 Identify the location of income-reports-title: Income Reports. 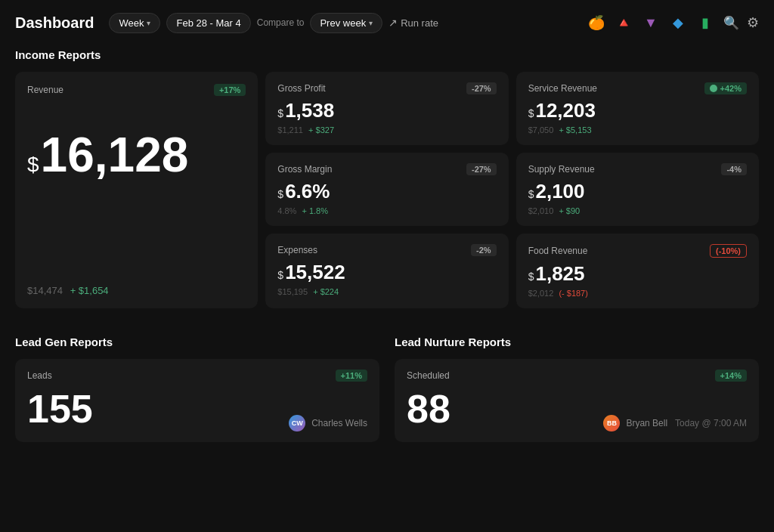
(387, 54).